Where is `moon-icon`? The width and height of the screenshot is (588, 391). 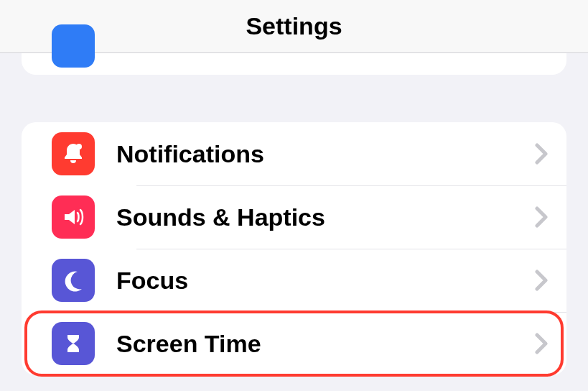 moon-icon is located at coordinates (73, 280).